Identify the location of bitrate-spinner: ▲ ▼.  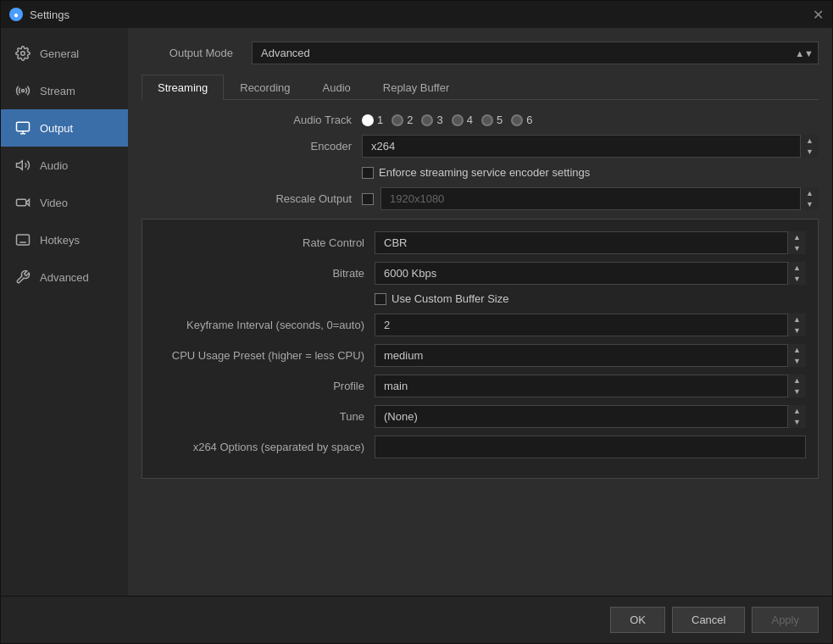
(797, 273).